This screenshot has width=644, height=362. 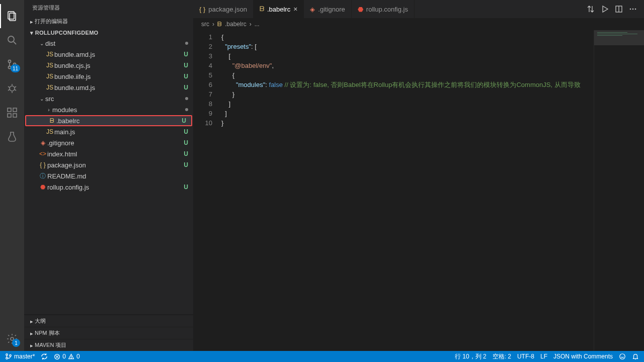 I want to click on tabs: { }package.jsonᗷ.babelrc×◈.gitignore⬣rol…, so click(x=419, y=9).